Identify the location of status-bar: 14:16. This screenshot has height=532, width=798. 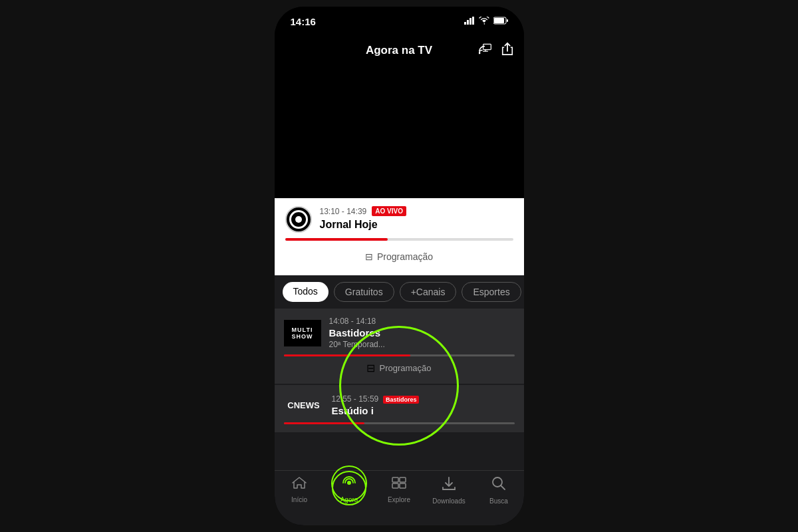
(399, 21).